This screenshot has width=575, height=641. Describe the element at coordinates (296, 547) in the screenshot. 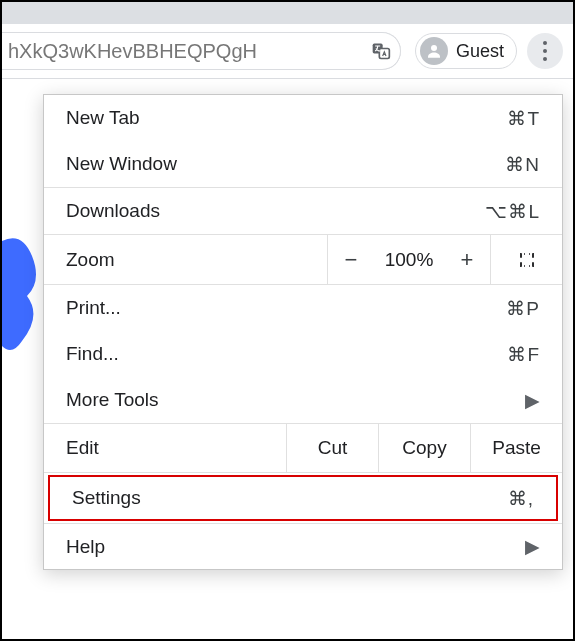

I see `menu-label: Help` at that location.